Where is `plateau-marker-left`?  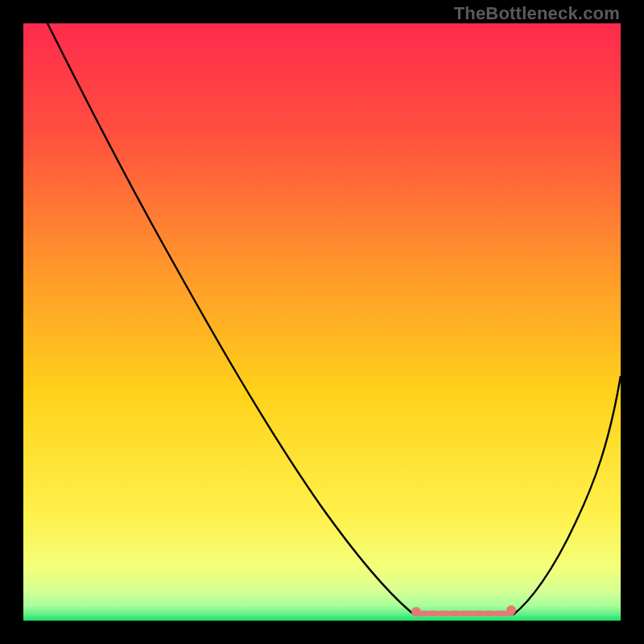 plateau-marker-left is located at coordinates (416, 612).